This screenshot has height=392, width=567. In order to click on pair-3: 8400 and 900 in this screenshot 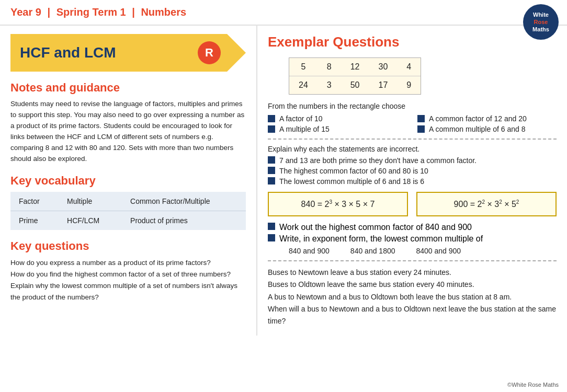, I will do `click(439, 251)`.